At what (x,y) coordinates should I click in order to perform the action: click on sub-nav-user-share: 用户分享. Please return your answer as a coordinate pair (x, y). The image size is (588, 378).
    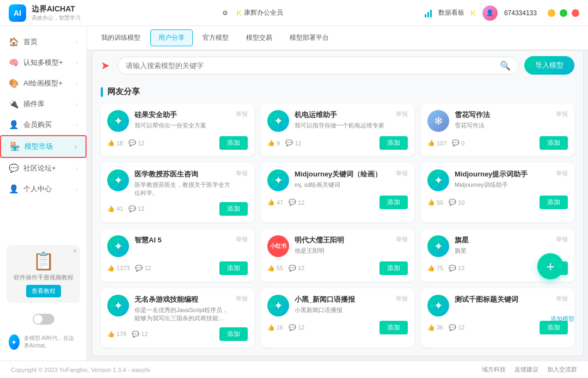
    Looking at the image, I should click on (171, 38).